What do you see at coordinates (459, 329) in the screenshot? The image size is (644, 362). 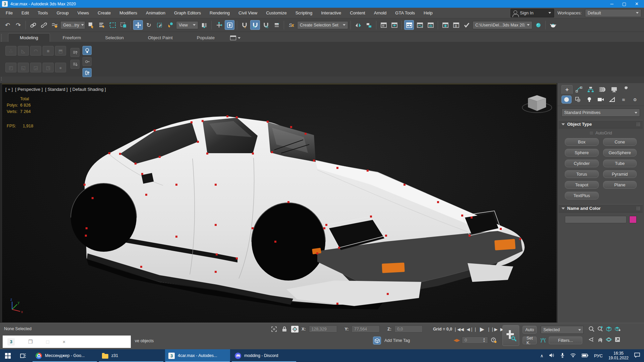 I see `go-to-start-icon: ❘◀◀` at bounding box center [459, 329].